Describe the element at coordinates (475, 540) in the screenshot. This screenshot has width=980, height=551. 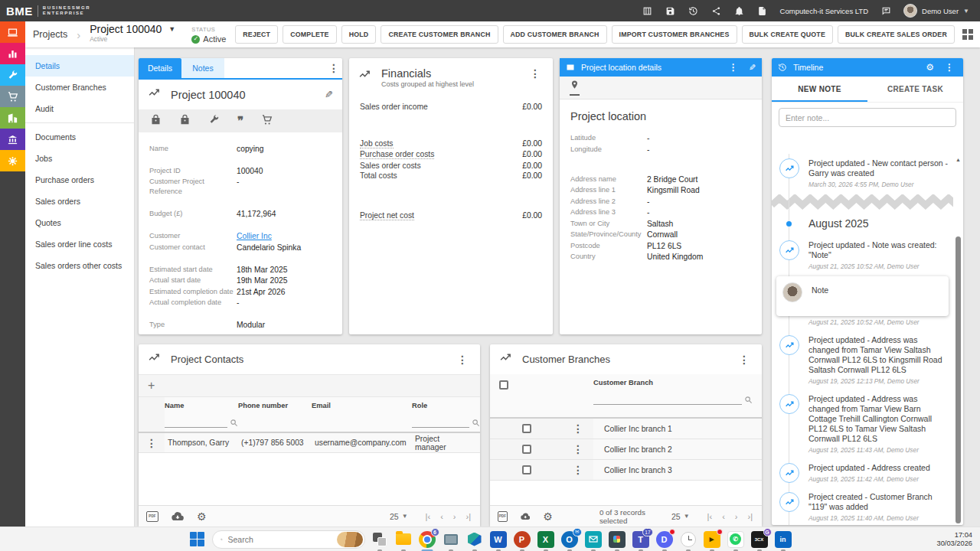
I see `dev-app-icon` at that location.